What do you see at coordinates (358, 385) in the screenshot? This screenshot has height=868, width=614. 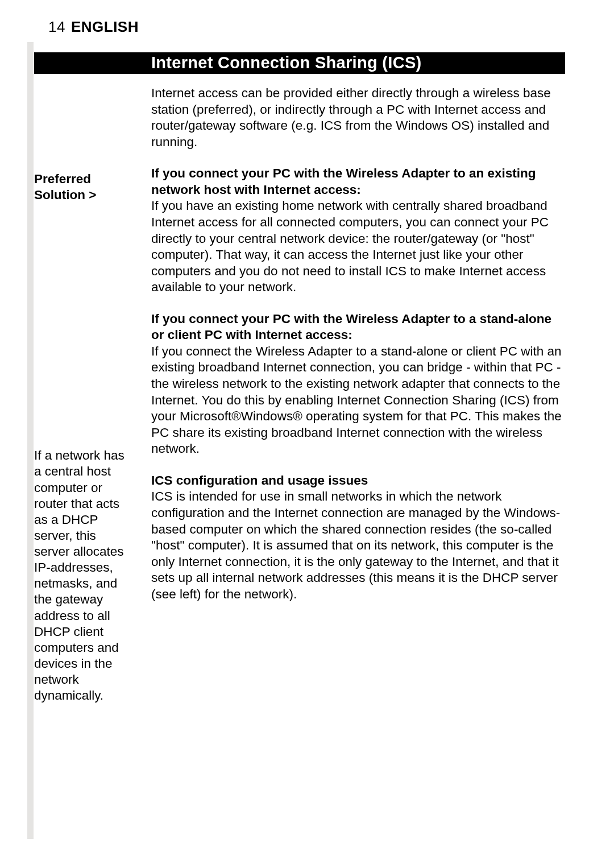 I see `section-standalone-pc: If you connect your PC with the Wireless…` at bounding box center [358, 385].